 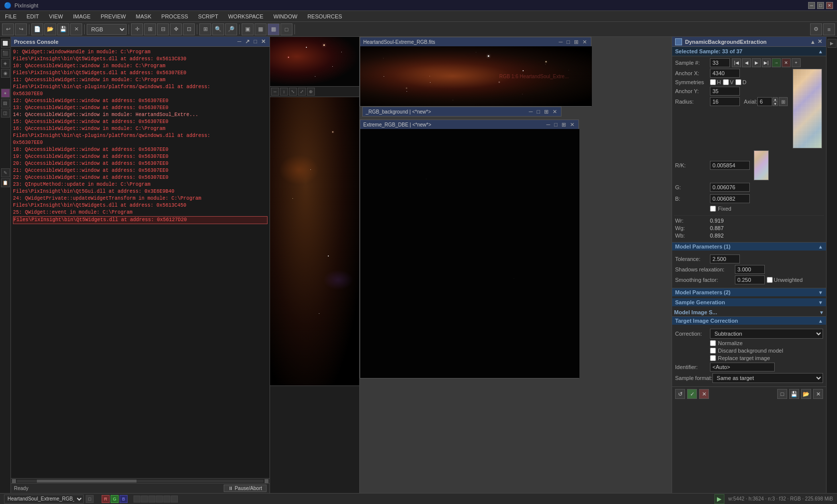 What do you see at coordinates (293, 92) in the screenshot?
I see `thumb-ctrl-3: ⤡` at bounding box center [293, 92].